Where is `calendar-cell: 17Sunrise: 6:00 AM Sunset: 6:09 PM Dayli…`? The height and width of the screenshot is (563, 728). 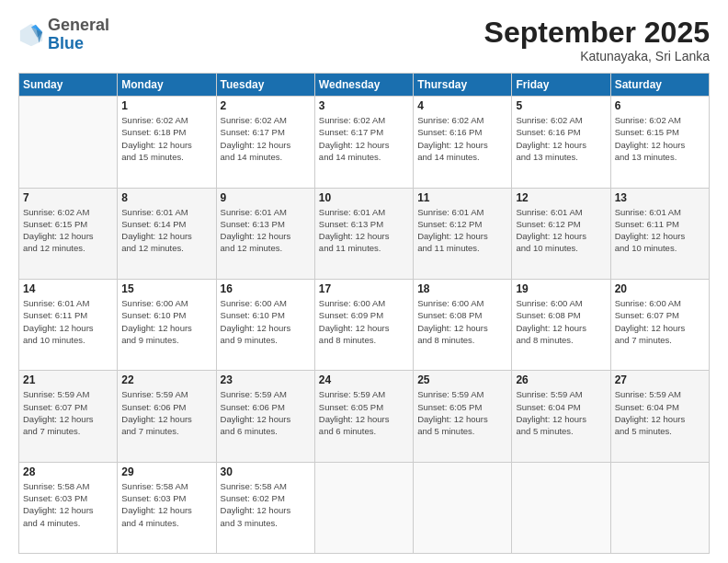
calendar-cell: 17Sunrise: 6:00 AM Sunset: 6:09 PM Dayli… is located at coordinates (364, 324).